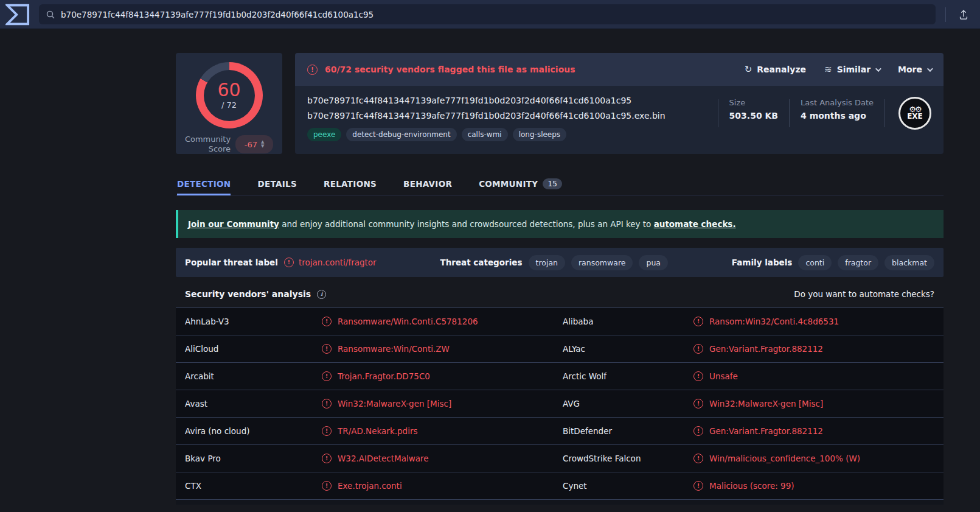  Describe the element at coordinates (394, 349) in the screenshot. I see `detection-result-text: Ransomware:Win/Conti.ZW` at that location.